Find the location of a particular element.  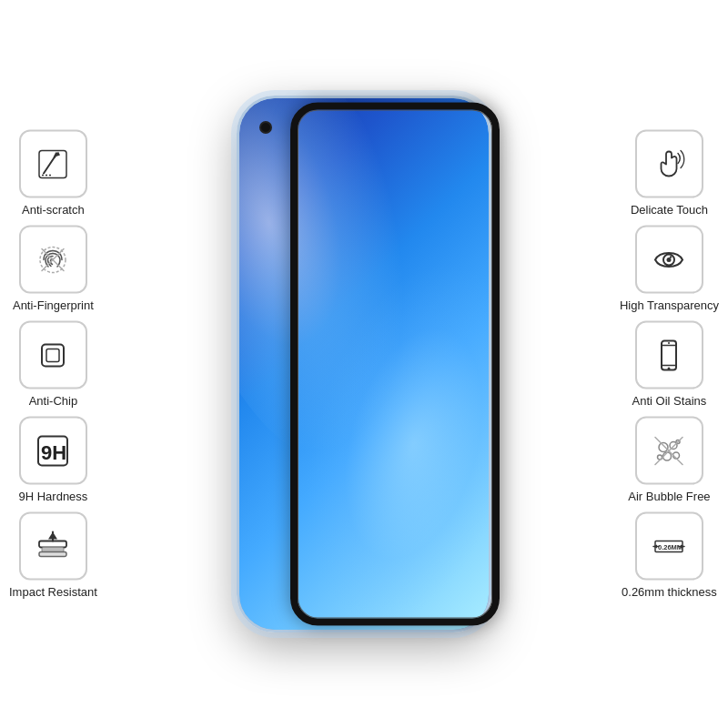

features-right-column: Delicate Touch High Transparency is located at coordinates (670, 364).